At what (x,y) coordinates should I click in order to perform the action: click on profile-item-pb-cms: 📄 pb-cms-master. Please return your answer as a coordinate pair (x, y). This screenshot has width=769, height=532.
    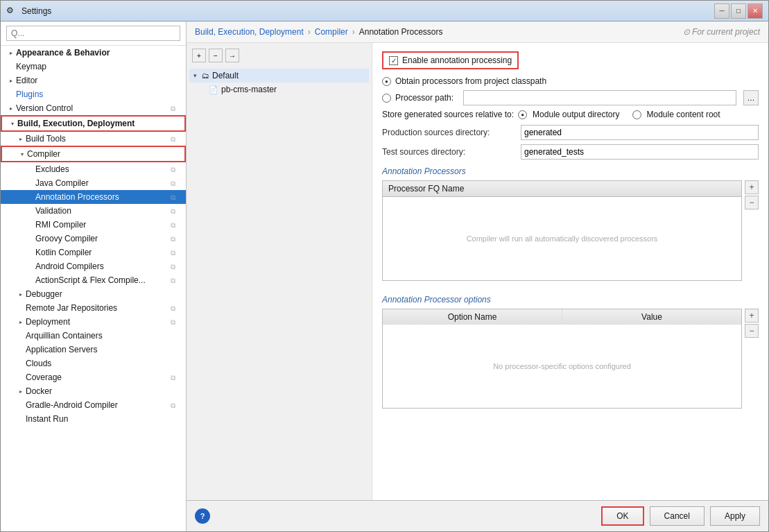
    Looking at the image, I should click on (279, 89).